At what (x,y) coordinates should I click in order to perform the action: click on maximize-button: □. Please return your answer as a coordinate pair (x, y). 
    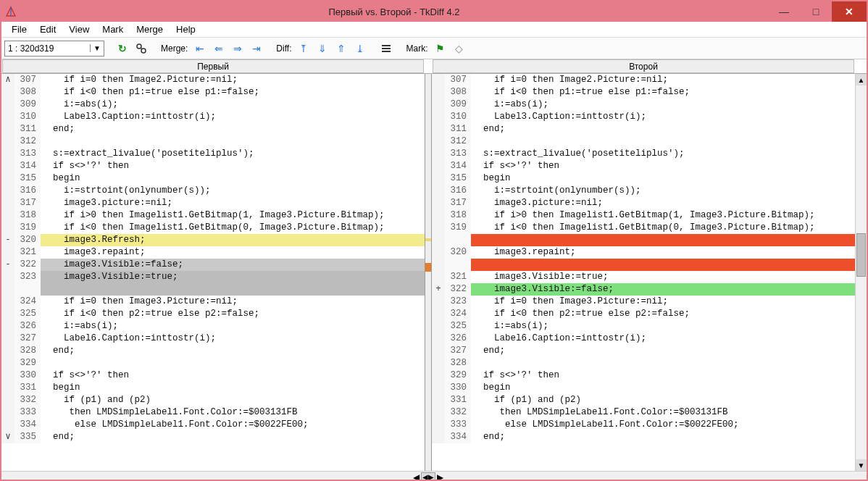
    Looking at the image, I should click on (816, 12).